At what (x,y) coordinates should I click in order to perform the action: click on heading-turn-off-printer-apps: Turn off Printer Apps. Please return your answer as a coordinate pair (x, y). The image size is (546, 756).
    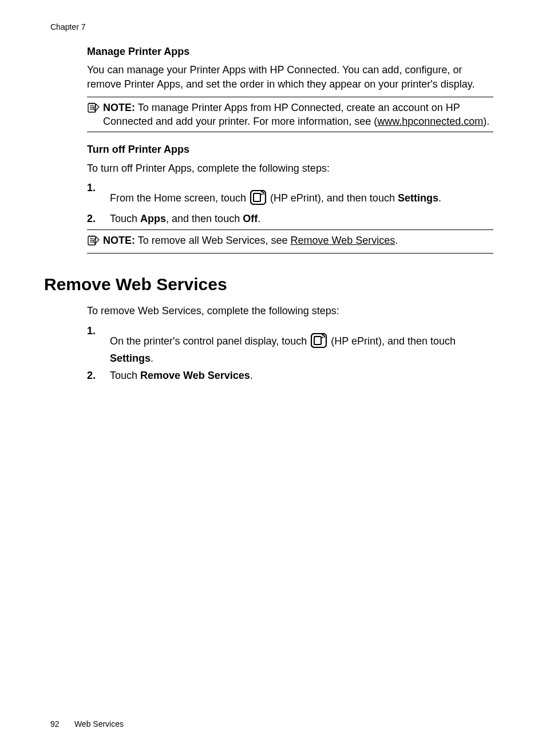
    Looking at the image, I should click on (290, 149).